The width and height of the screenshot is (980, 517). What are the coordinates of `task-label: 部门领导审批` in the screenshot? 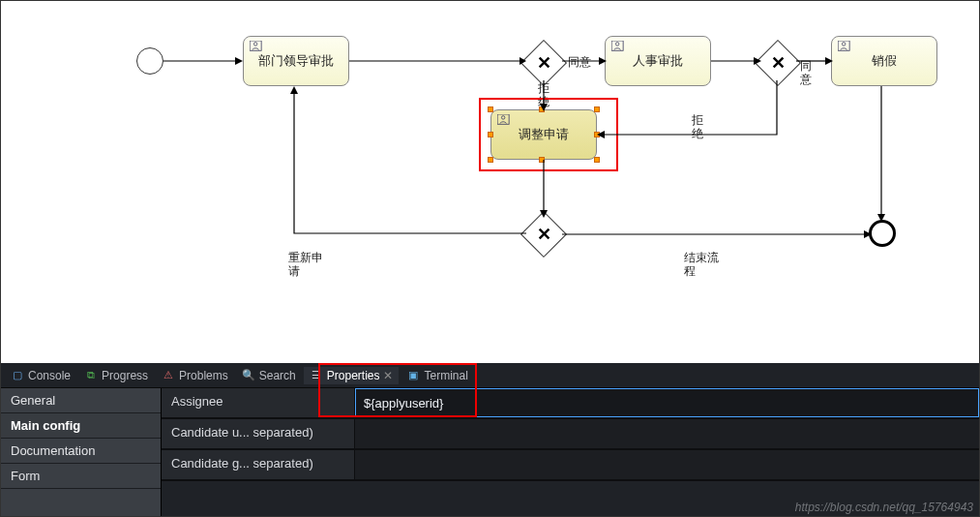 It's located at (296, 61).